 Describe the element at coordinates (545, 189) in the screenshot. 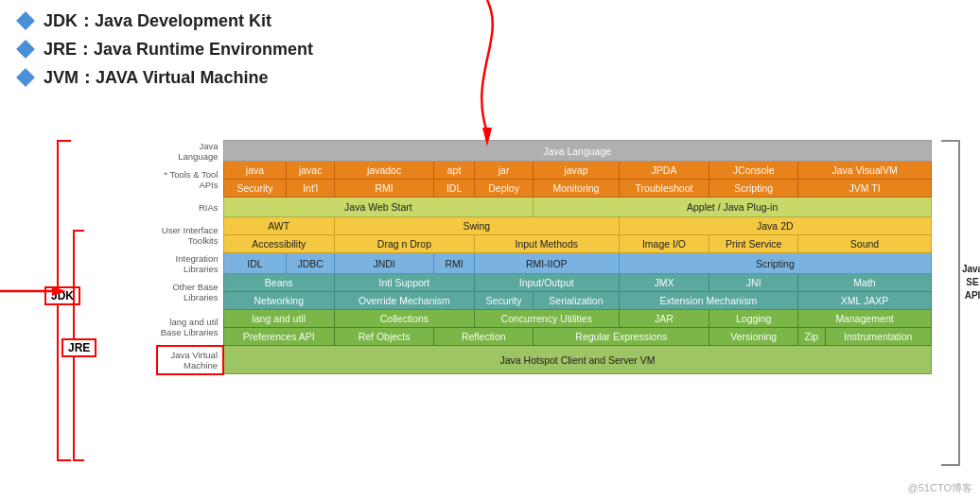

I see `row-tools-2: Security Int'l RMI IDL Deploy Monitoring…` at that location.